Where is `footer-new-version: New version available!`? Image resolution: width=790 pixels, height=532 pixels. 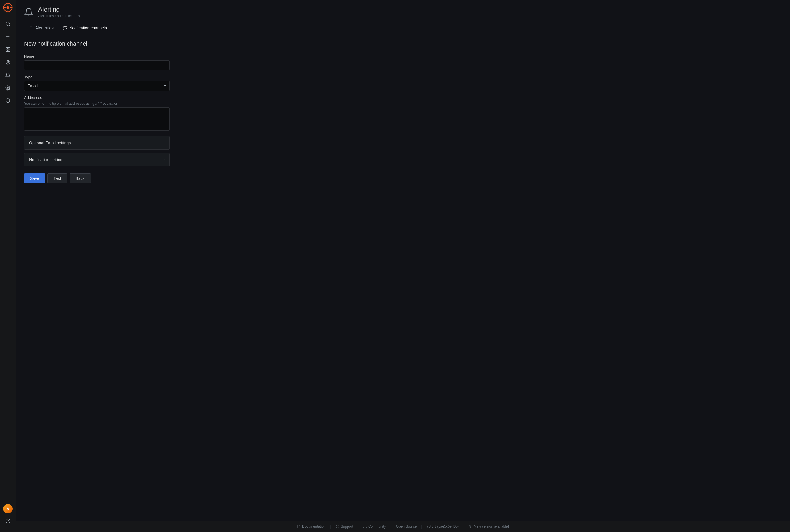 footer-new-version: New version available! is located at coordinates (489, 527).